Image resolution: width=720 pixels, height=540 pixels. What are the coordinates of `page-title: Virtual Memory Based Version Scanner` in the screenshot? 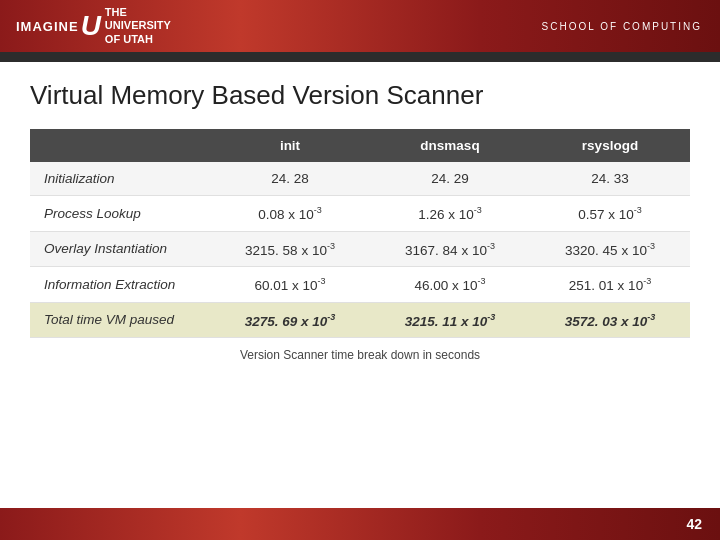 It's located at (360, 96).